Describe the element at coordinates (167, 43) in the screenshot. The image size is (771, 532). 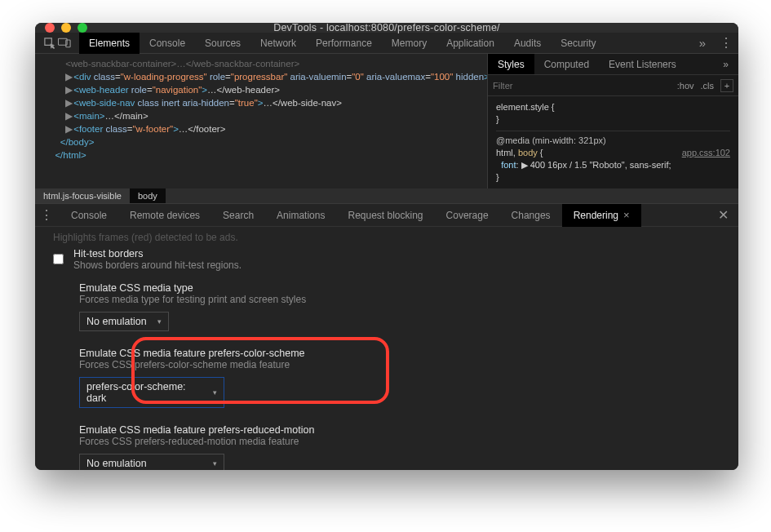
I see `tab-console: Console` at that location.